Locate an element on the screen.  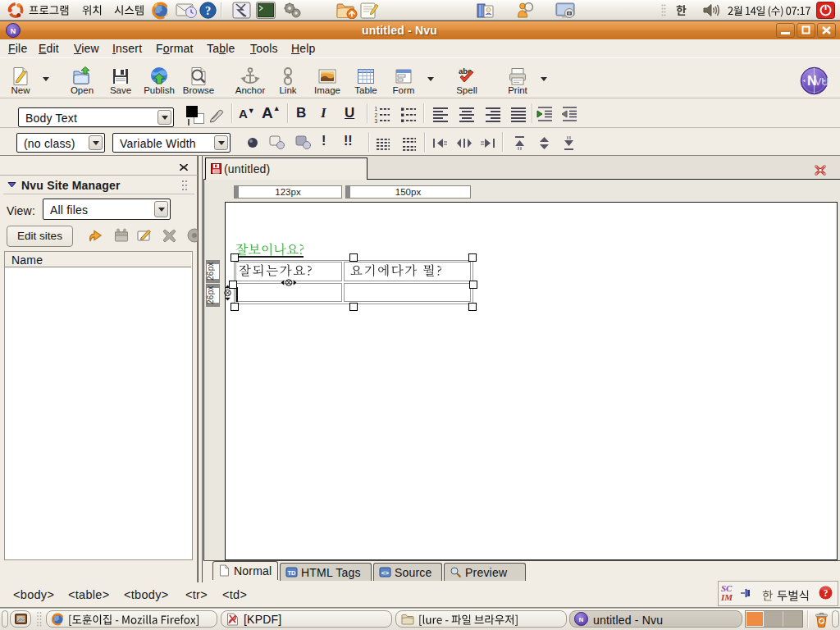
svg-text: TD is located at coordinates (292, 573).